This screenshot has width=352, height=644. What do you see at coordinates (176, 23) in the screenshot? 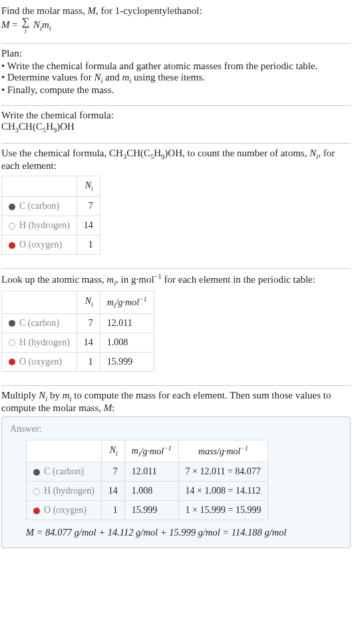
I see `intro-block: Find the molar mass, M, for 1-cyclopenty…` at bounding box center [176, 23].